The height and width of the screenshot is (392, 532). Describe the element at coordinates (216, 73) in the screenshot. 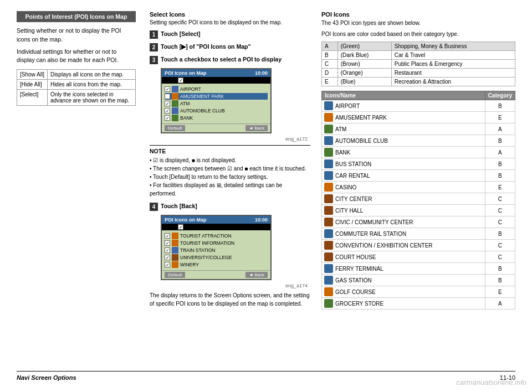

I see `screen-title-bar-1: POI Icons on Map 10:00` at that location.